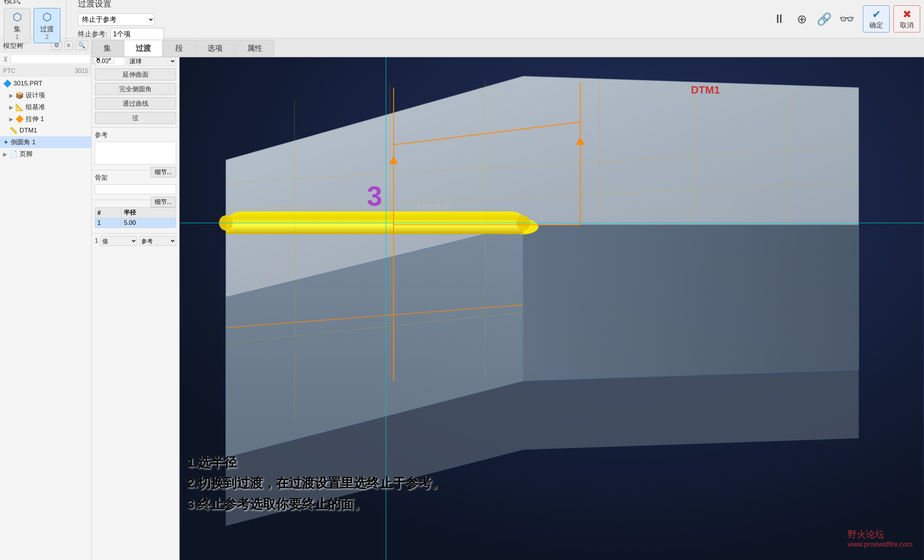 This screenshot has height=560, width=924. What do you see at coordinates (47, 37) in the screenshot?
I see `transition-btn-num: 2` at bounding box center [47, 37].